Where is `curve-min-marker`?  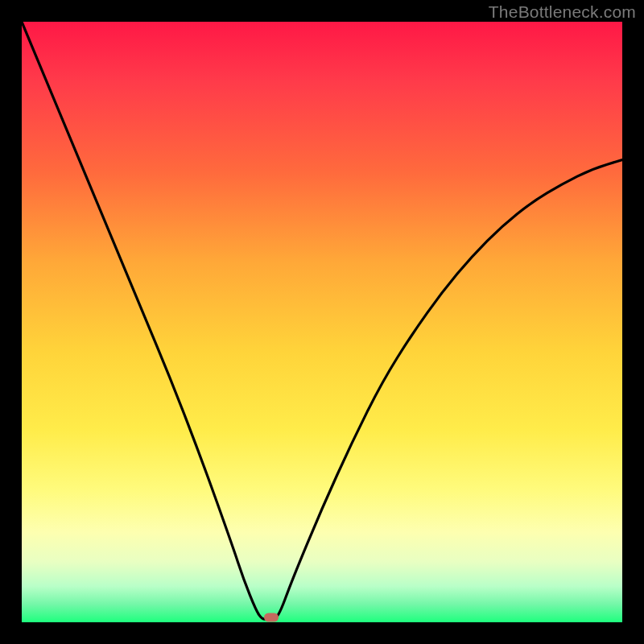 curve-min-marker is located at coordinates (271, 618).